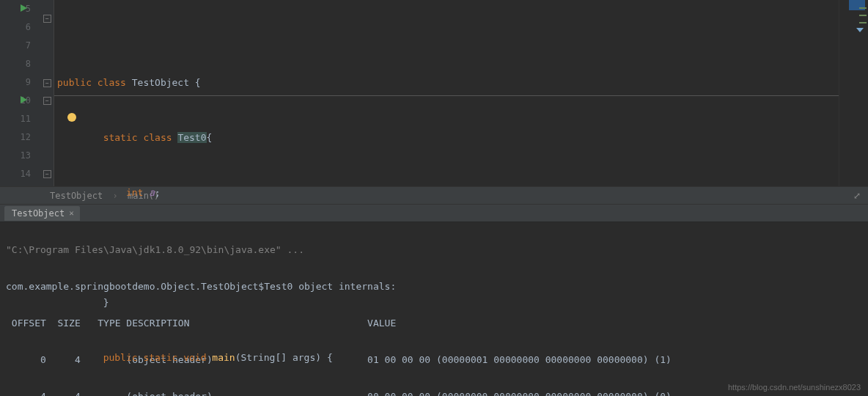 The height and width of the screenshot is (396, 868). What do you see at coordinates (48, 93) in the screenshot?
I see `fold-column: − − − −` at bounding box center [48, 93].